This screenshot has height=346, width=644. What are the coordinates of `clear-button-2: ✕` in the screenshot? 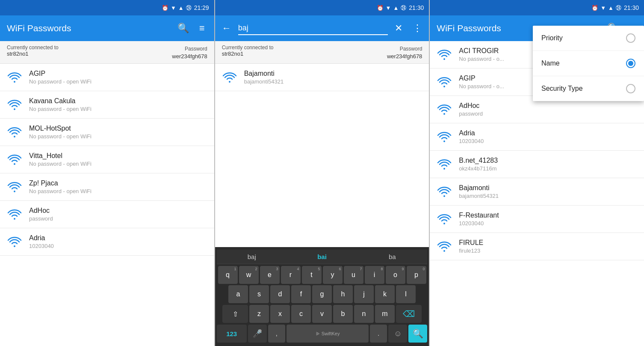 It's located at (399, 28).